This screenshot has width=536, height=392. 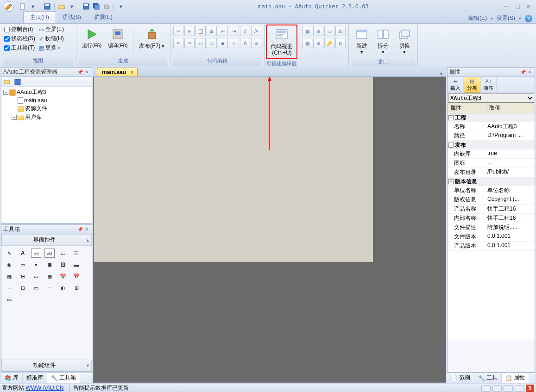 What do you see at coordinates (491, 200) in the screenshot?
I see `prop-row: 版权信息Copyright (...` at bounding box center [491, 200].